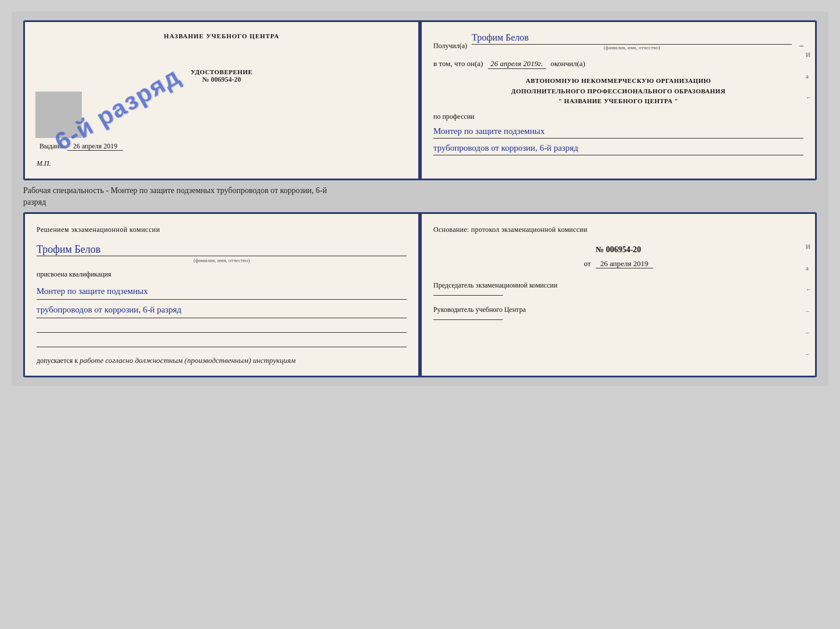 The height and width of the screenshot is (629, 840). I want to click on cert-received-name: Трофим Белов, so click(632, 38).